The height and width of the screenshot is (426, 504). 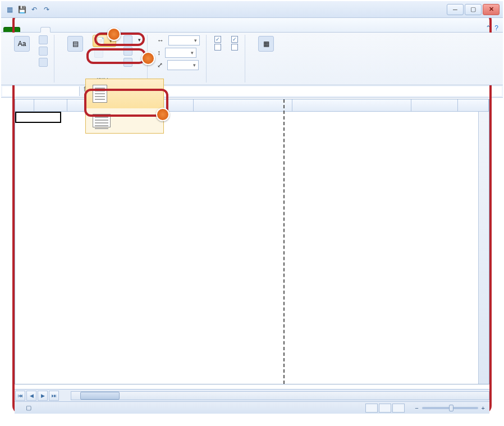 What do you see at coordinates (22, 10) in the screenshot?
I see `save-icon: 💾` at bounding box center [22, 10].